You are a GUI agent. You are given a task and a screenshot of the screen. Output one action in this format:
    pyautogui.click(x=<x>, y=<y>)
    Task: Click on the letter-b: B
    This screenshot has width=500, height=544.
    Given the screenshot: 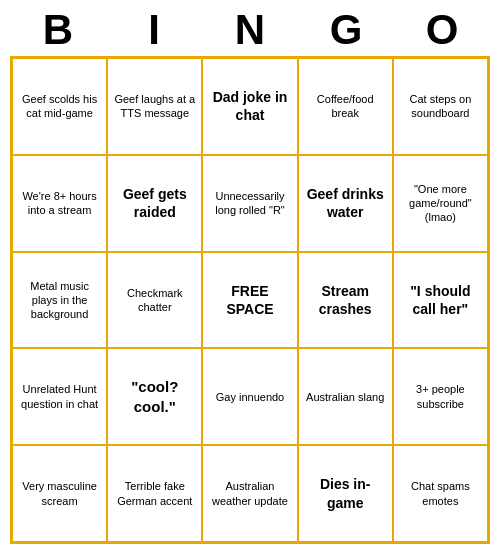 What is the action you would take?
    pyautogui.click(x=58, y=30)
    